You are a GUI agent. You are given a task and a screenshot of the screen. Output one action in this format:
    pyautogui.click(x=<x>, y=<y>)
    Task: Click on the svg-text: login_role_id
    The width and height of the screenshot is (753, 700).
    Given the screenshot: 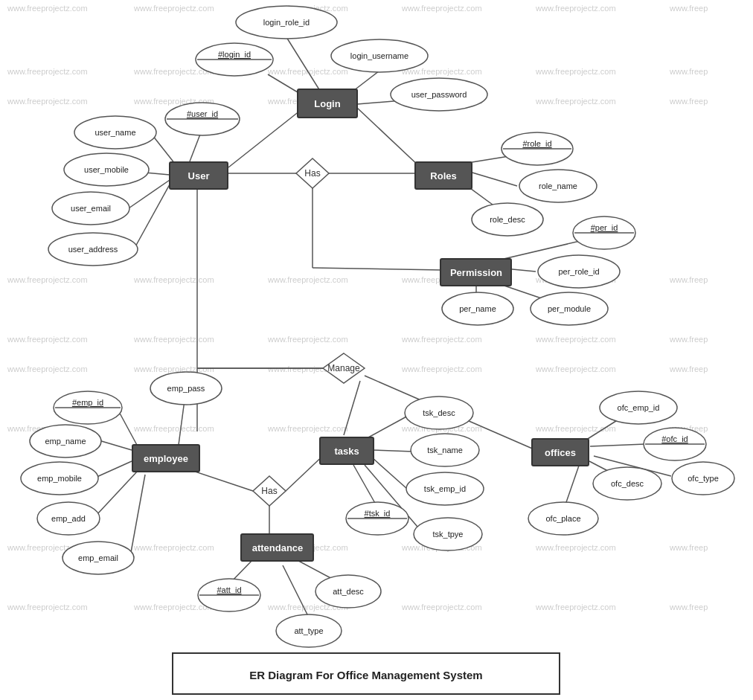 What is the action you would take?
    pyautogui.click(x=286, y=22)
    